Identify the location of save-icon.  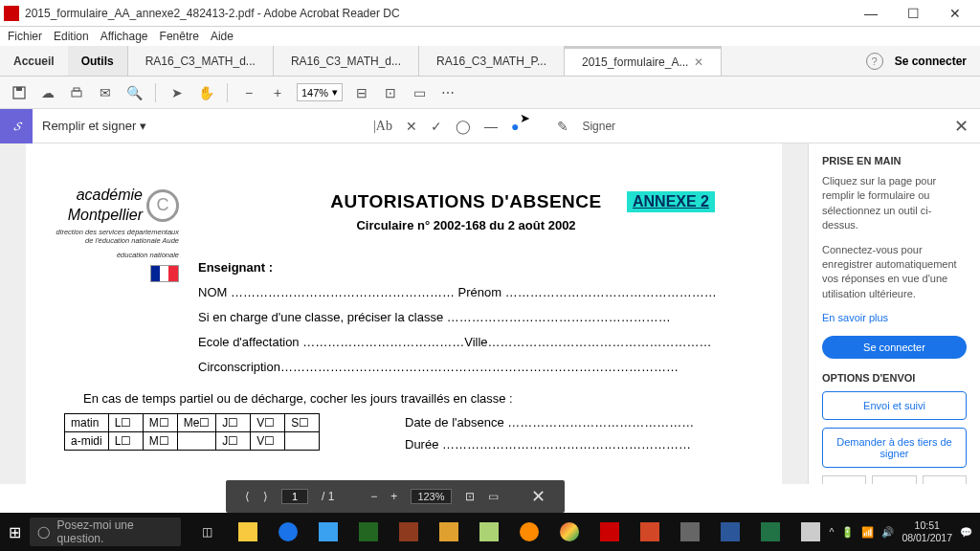
(19, 93).